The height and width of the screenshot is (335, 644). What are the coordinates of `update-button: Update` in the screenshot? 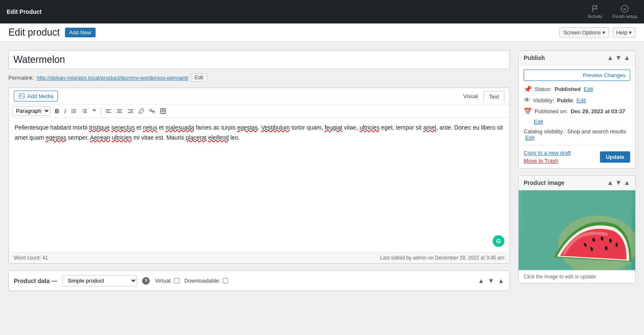 It's located at (615, 157).